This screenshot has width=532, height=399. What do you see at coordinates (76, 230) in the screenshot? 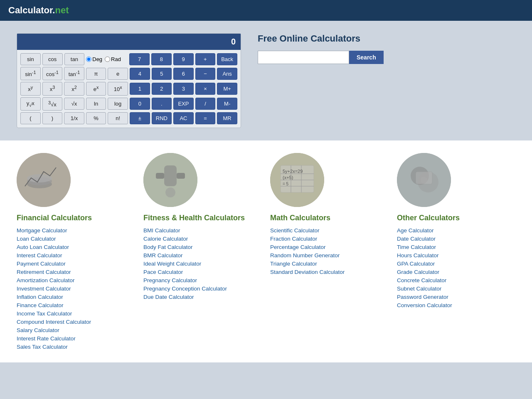
I see `link-mortgage-calculator: Mortgage Calculator` at bounding box center [76, 230].